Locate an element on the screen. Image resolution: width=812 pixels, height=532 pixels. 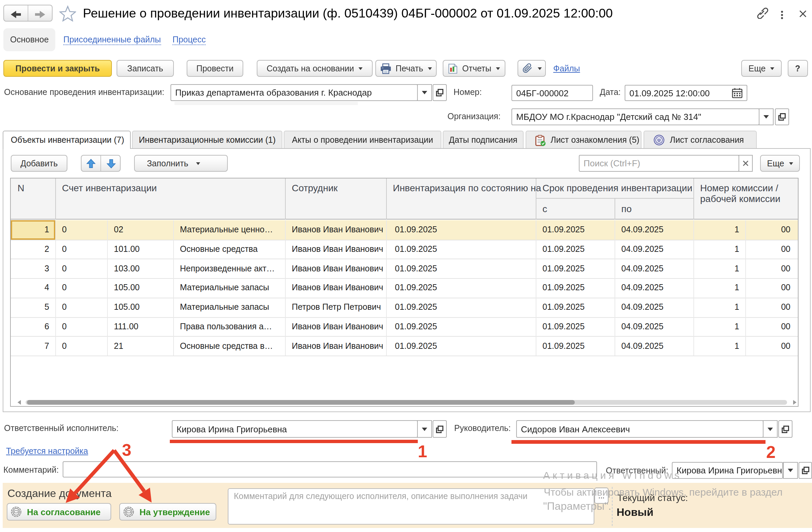
svg-text: 3 is located at coordinates (127, 450).